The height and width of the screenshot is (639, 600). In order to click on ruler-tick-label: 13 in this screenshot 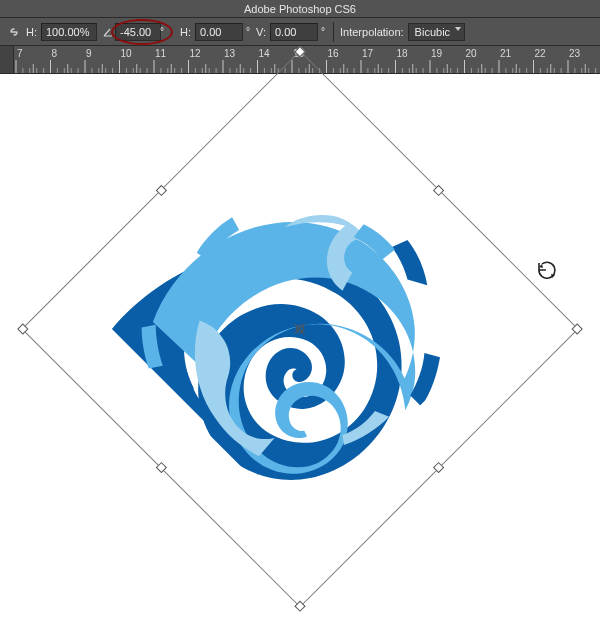, I will do `click(230, 54)`.